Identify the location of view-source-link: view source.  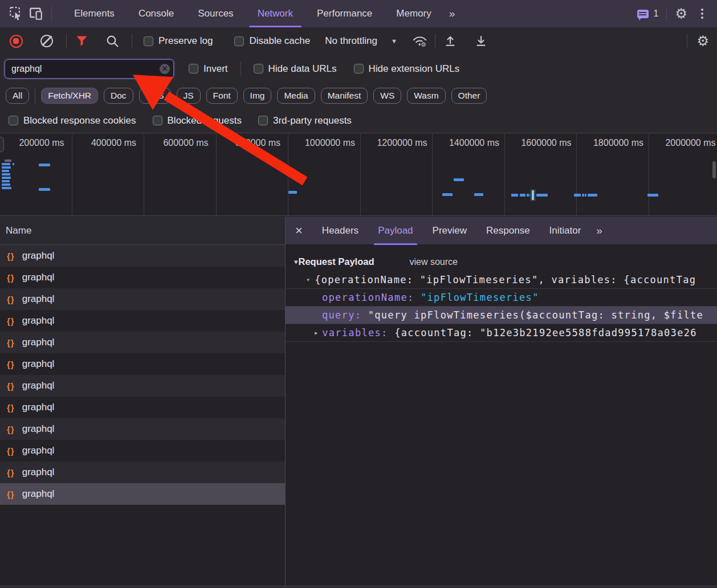
(434, 262).